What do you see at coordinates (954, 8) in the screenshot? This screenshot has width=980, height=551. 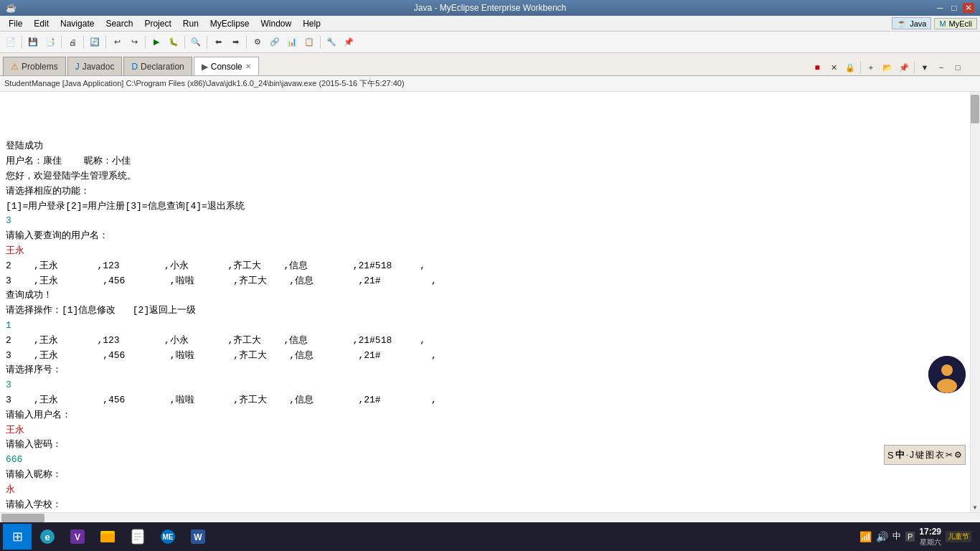 I see `title-bar-controls: ─ □ ✕` at bounding box center [954, 8].